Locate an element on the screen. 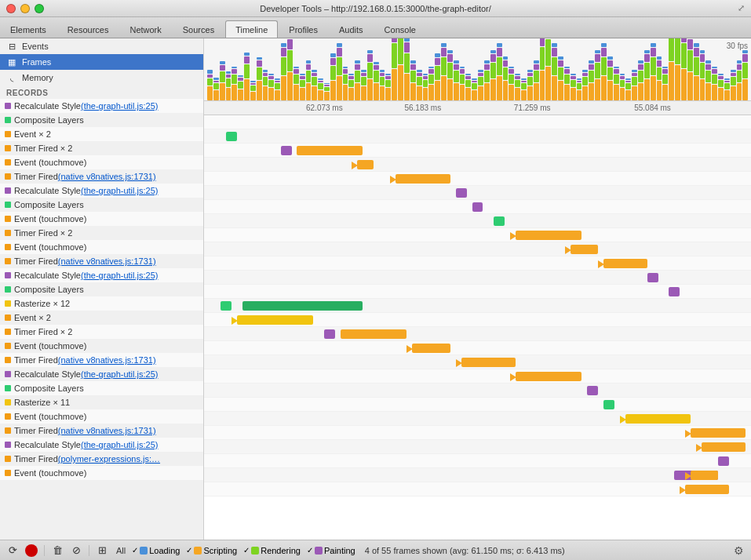 This screenshot has width=751, height=560. record-row: Timer Fired (polymer-expressions.js:… is located at coordinates (102, 459).